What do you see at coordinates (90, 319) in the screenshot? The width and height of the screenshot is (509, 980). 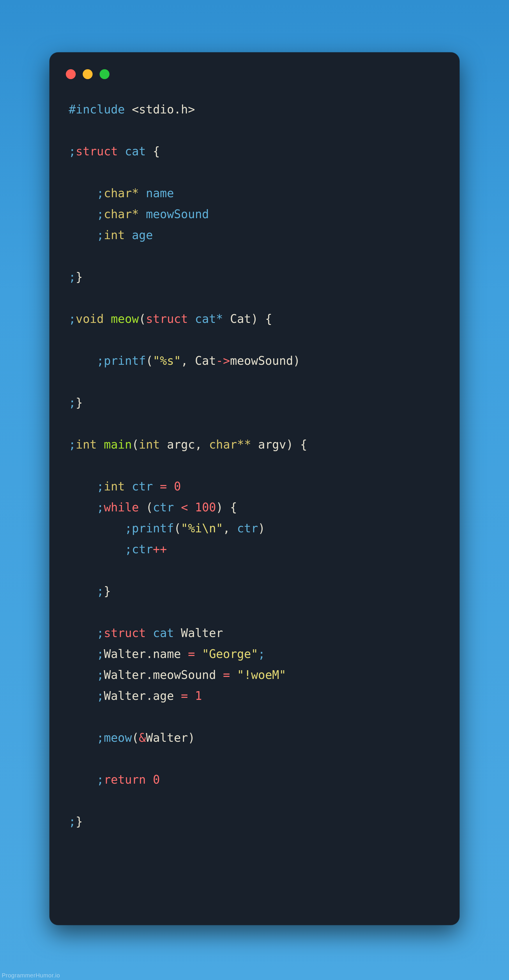 I see `keyword-void: void` at bounding box center [90, 319].